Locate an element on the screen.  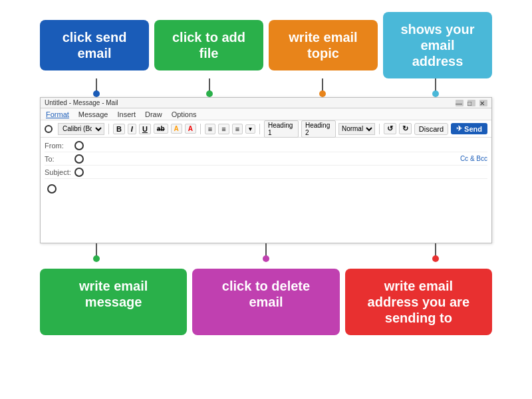
strikethrough-button: ab is located at coordinates (161, 129).